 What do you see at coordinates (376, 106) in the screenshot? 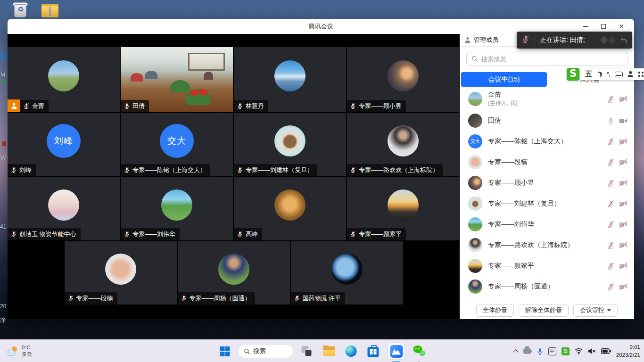
I see `tile-name-label: 专家——顾小昱` at bounding box center [376, 106].